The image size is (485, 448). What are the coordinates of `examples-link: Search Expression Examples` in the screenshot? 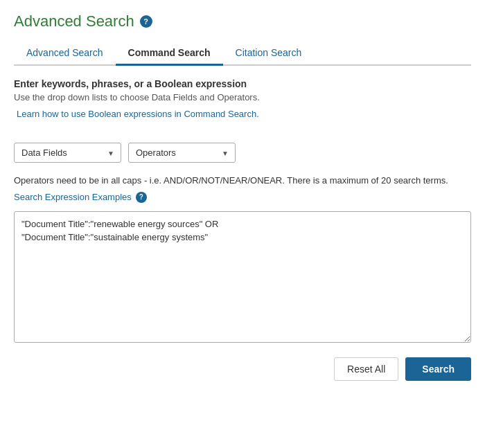 It's located at (73, 197).